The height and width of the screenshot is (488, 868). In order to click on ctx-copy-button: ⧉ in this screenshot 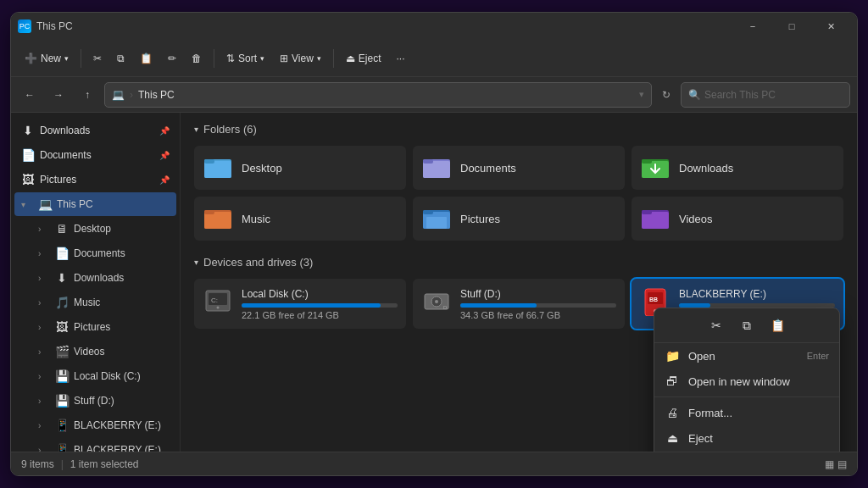, I will do `click(747, 325)`.